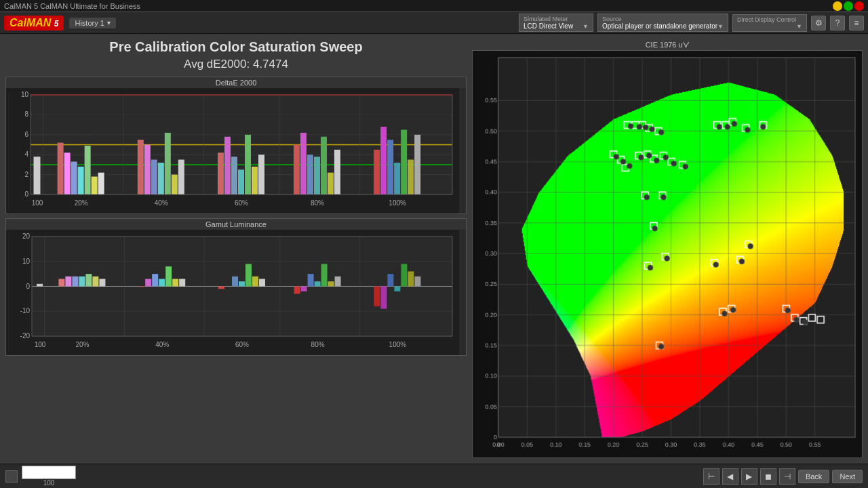 The image size is (868, 488). Describe the element at coordinates (233, 150) in the screenshot. I see `deltae-canvas` at that location.